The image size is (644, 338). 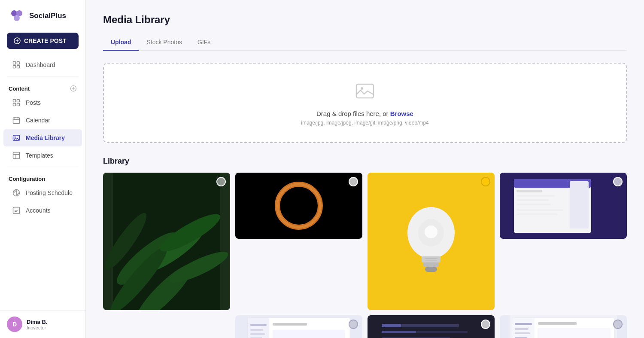 I want to click on browse-link: Browse, so click(x=402, y=113).